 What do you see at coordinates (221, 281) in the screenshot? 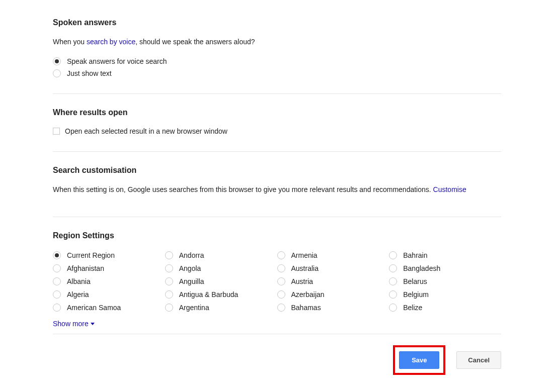
I see `region-option: Anguilla` at bounding box center [221, 281].